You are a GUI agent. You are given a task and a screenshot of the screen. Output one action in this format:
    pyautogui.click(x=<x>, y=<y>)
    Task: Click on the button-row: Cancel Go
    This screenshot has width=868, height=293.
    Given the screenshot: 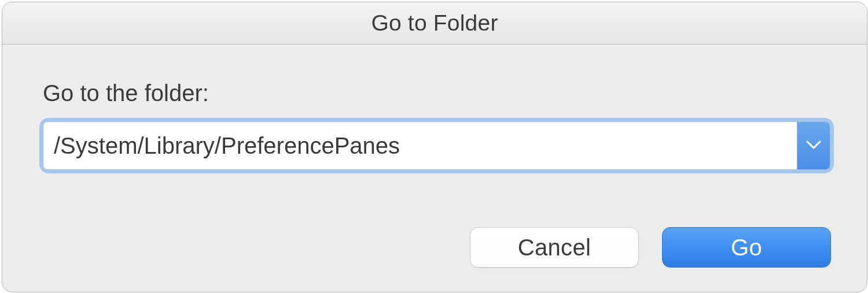 What is the action you would take?
    pyautogui.click(x=650, y=247)
    